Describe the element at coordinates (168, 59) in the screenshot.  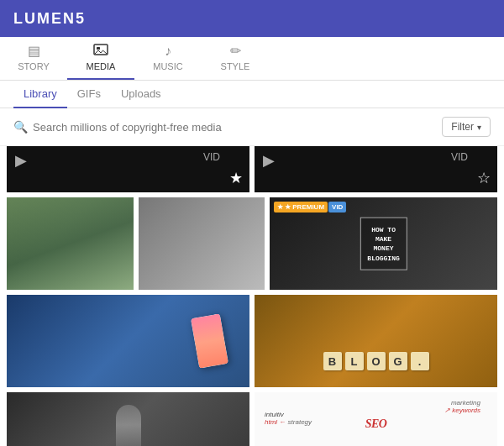
I see `tab-music: ♪ MUSIC` at that location.